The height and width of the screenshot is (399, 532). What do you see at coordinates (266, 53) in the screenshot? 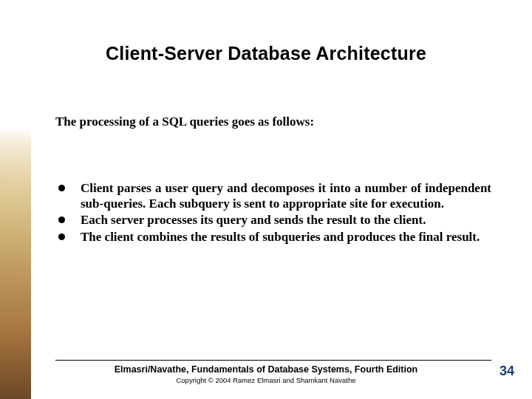
I see `slide-title: Client-Server Database Architecture` at bounding box center [266, 53].